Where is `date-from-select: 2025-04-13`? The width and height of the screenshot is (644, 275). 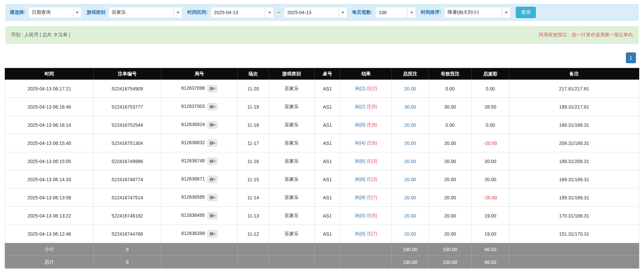
date-from-select: 2025-04-13 is located at coordinates (242, 12).